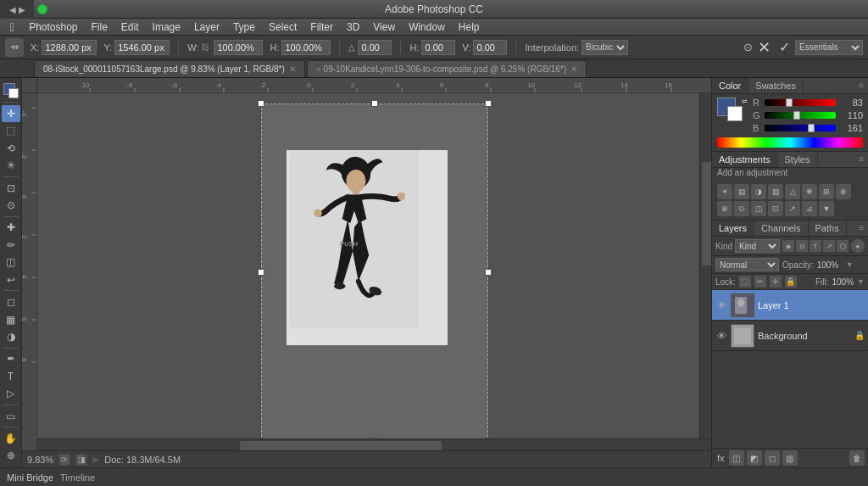 This screenshot has height=486, width=868. What do you see at coordinates (829, 47) in the screenshot?
I see `workspace-select: Essentials` at bounding box center [829, 47].